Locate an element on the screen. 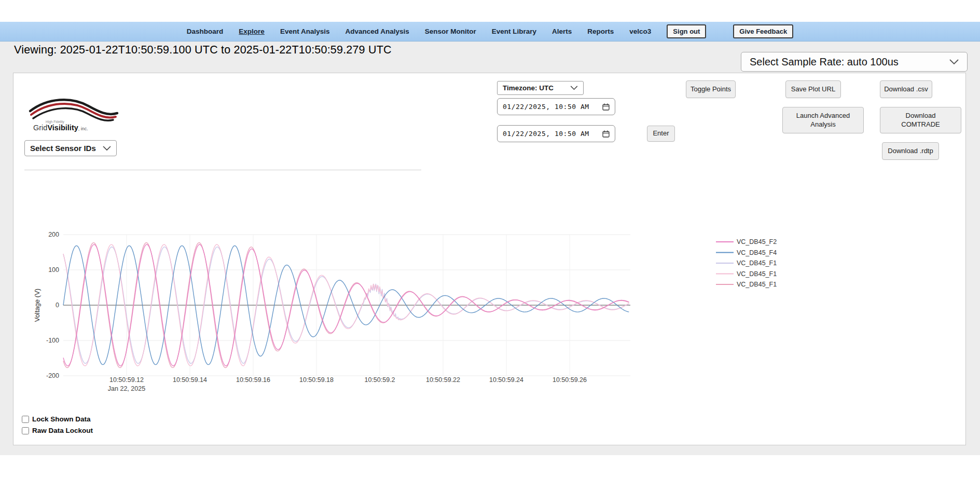 The width and height of the screenshot is (980, 478). timezone-select: Timezone: UTC is located at coordinates (541, 88).